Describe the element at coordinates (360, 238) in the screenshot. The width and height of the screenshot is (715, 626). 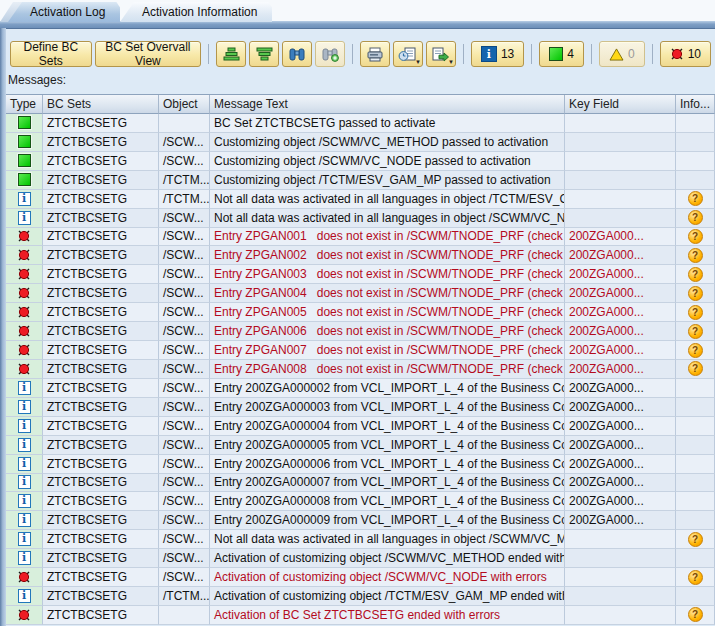
I see `table-row: ZTCTBCSETG/SCW...Entry ZPGAN001 does not…` at that location.